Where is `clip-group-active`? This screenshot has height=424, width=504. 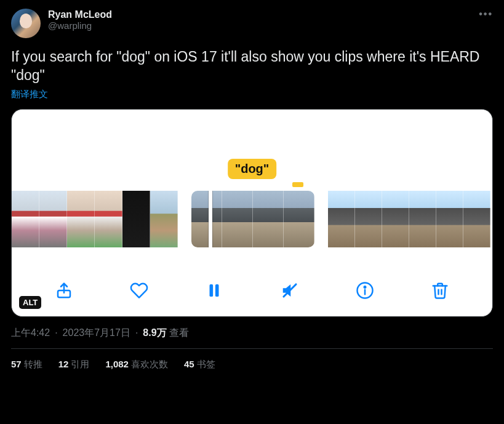 clip-group-active is located at coordinates (253, 219).